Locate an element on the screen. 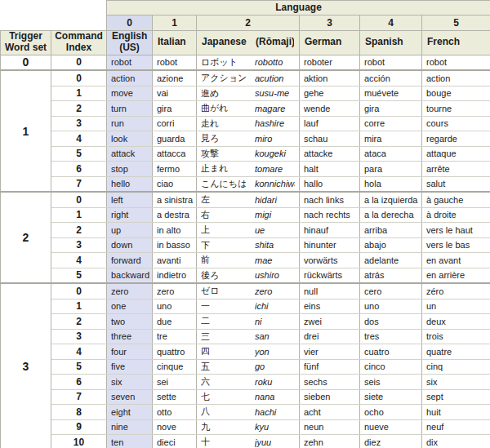  index-english: 0 is located at coordinates (130, 23).